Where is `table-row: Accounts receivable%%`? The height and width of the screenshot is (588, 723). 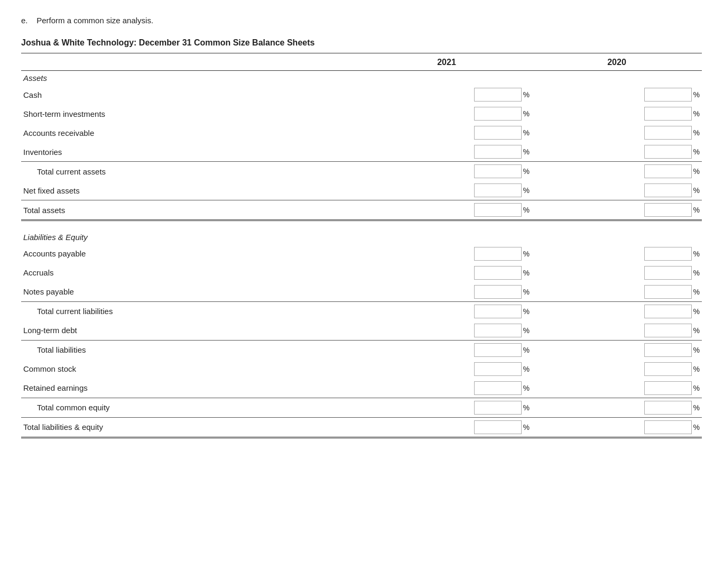 table-row: Accounts receivable%% is located at coordinates (362, 133).